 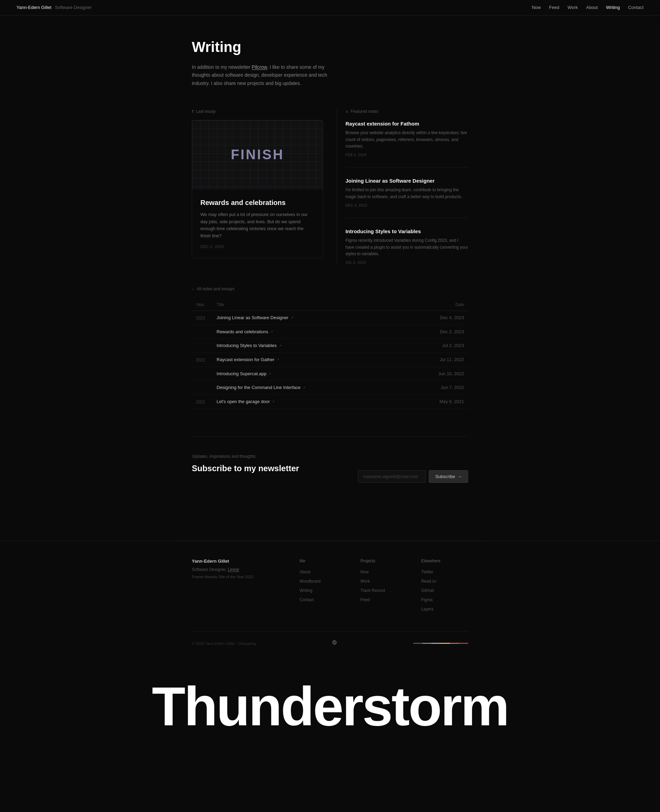 I want to click on note-link: Rewards and celebrations ↗, so click(x=307, y=332).